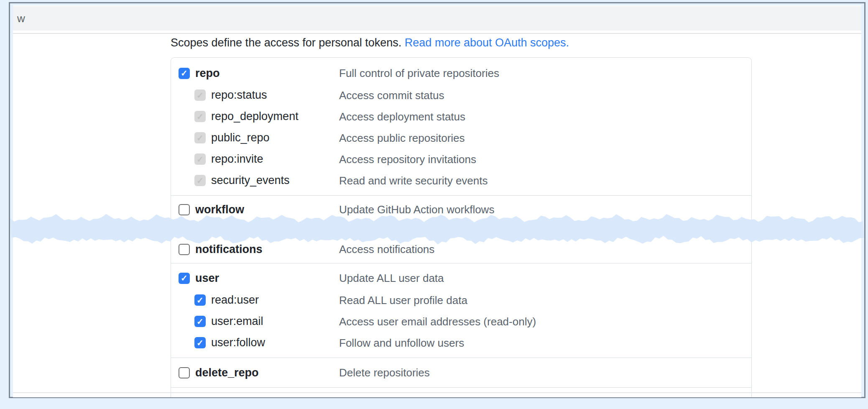  What do you see at coordinates (414, 181) in the screenshot?
I see `scope-description: Read and write security events` at bounding box center [414, 181].